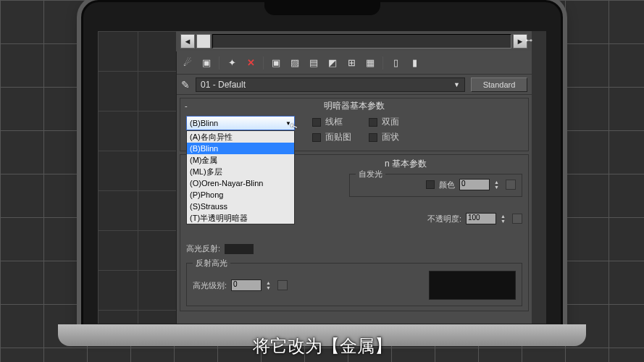 The width and height of the screenshot is (644, 362). What do you see at coordinates (456, 85) in the screenshot?
I see `chevron-down-icon: ▼` at bounding box center [456, 85].